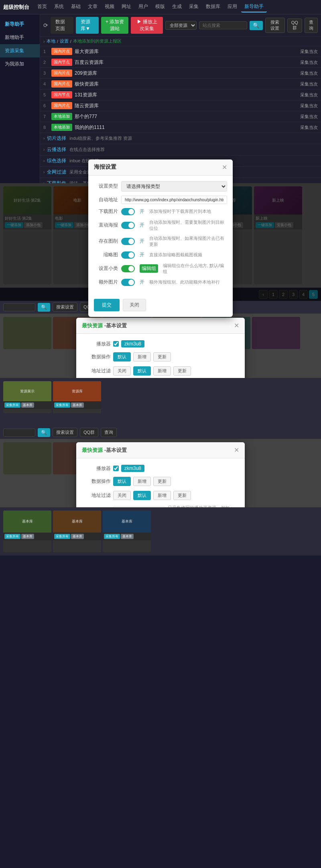 The width and height of the screenshot is (321, 868). Describe the element at coordinates (44, 41) in the screenshot. I see `chevron-right-icon: ›` at that location.